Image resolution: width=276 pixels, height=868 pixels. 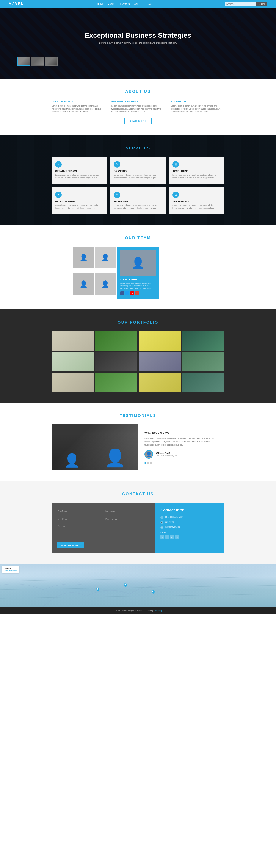 I want to click on hero-section: Exceptional Business Strategies Lorem Ip…, so click(x=138, y=43).